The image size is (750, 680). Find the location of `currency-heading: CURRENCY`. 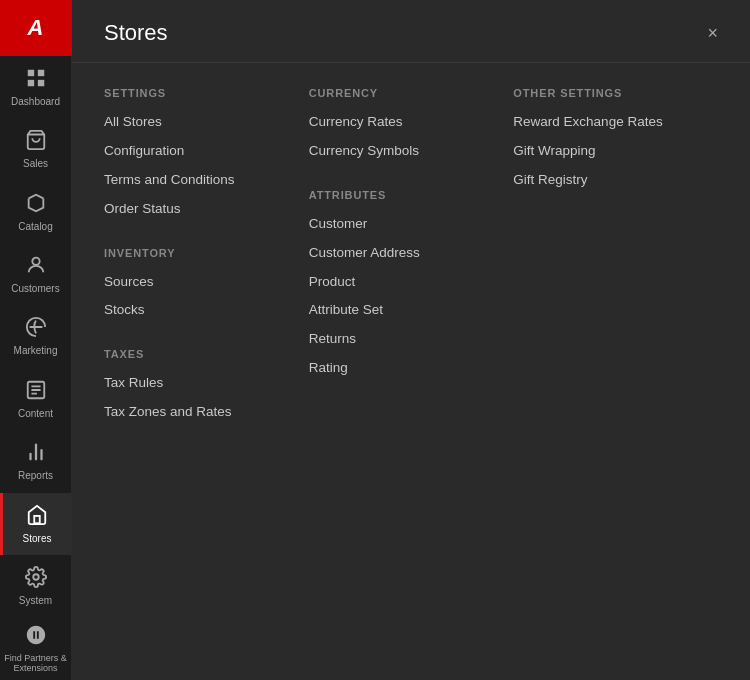

currency-heading: CURRENCY is located at coordinates (412, 93).